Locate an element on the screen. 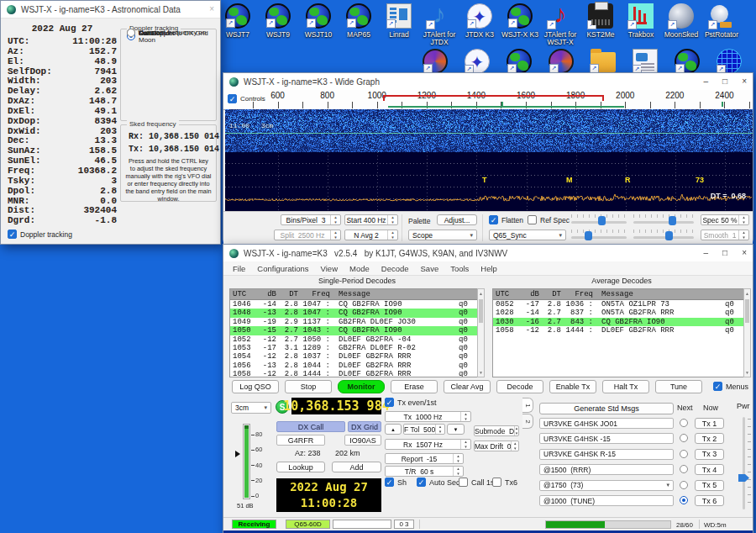  desktop-icon: ↗ KST2Me is located at coordinates (601, 25).